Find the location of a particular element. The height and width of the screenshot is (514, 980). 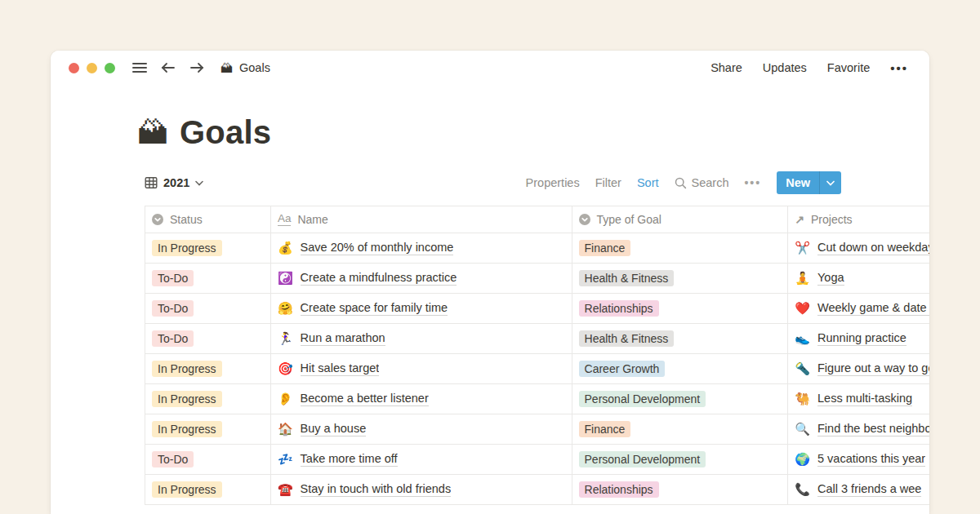

view-switcher: 2021 is located at coordinates (174, 183).